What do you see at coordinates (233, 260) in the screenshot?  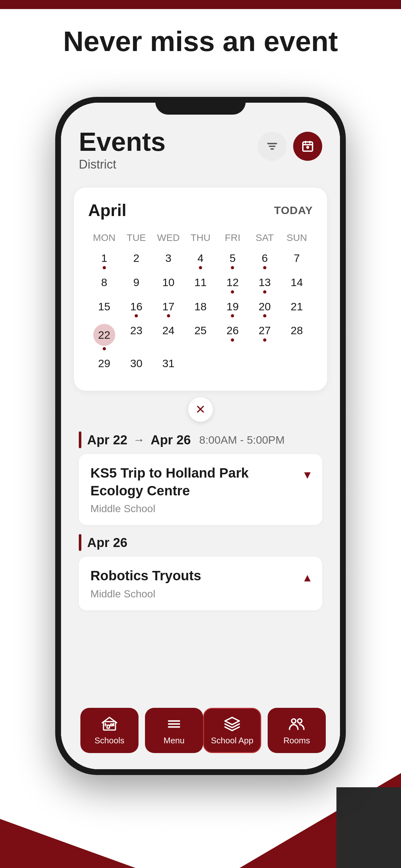 I see `calendar-day-cell: 5` at bounding box center [233, 260].